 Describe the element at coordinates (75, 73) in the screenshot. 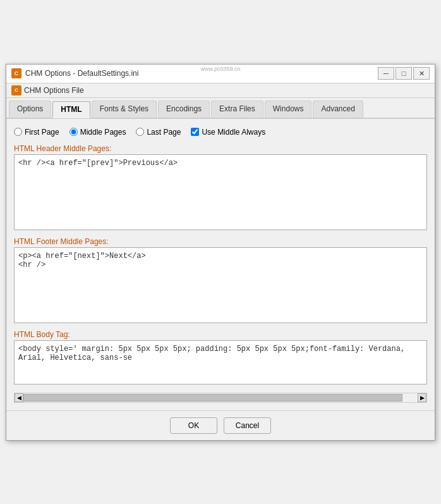

I see `title-bar-left: C CHM Options - DefaultSettings.ini` at that location.